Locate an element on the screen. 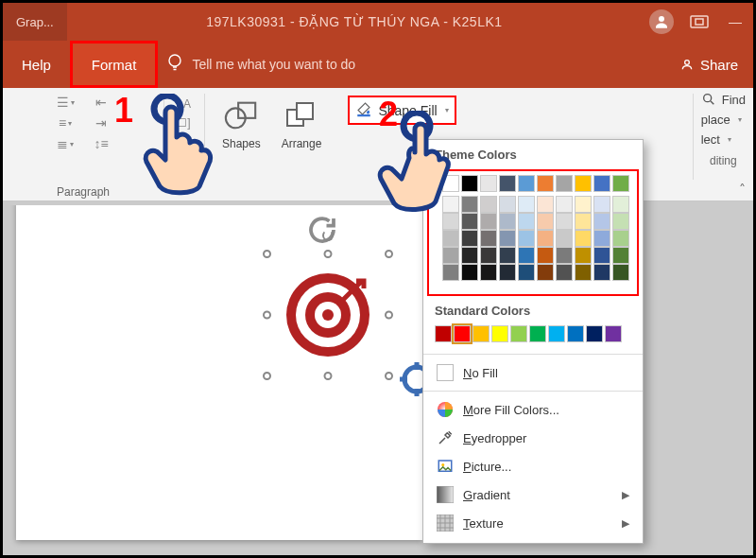 The width and height of the screenshot is (756, 558). no-fill-option: No Fill is located at coordinates (533, 373).